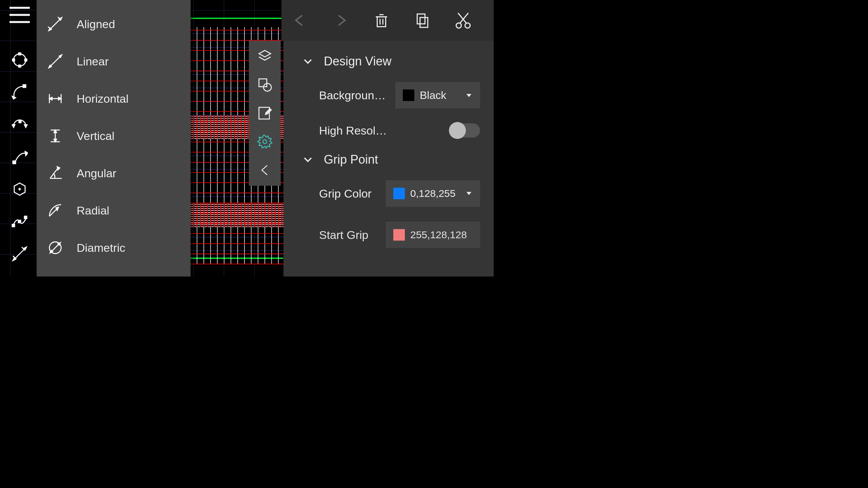 This screenshot has height=488, width=868. What do you see at coordinates (265, 56) in the screenshot?
I see `layers-icon` at bounding box center [265, 56].